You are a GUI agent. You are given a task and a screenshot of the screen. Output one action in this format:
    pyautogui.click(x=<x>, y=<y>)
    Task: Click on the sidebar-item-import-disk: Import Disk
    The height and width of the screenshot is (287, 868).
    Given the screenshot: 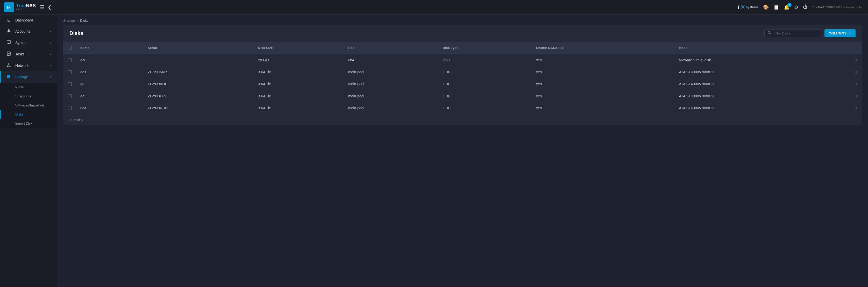 What is the action you would take?
    pyautogui.click(x=28, y=123)
    